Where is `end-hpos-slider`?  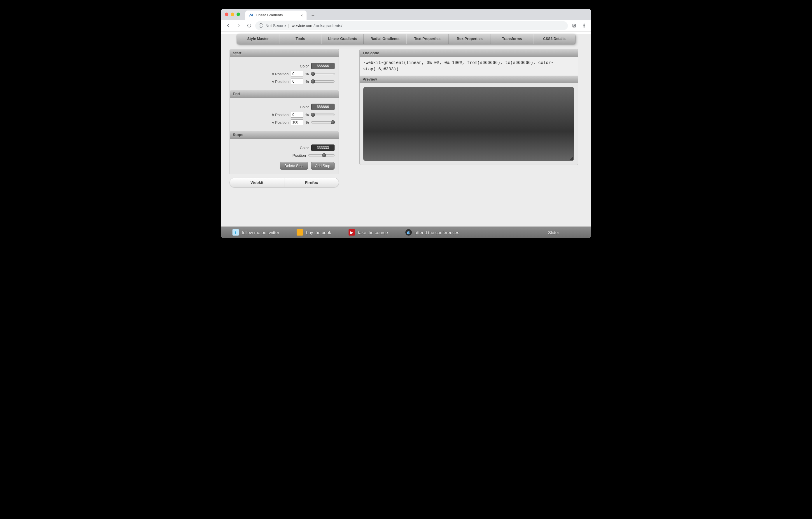 end-hpos-slider is located at coordinates (323, 115).